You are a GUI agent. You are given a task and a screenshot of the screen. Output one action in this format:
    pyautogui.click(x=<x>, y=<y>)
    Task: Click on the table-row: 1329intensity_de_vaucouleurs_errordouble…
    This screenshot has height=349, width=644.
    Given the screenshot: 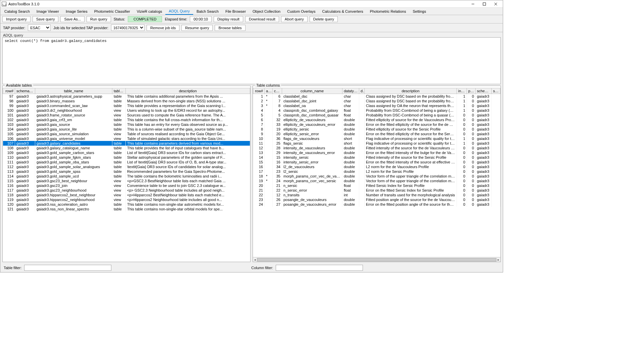 What is the action you would take?
    pyautogui.click(x=377, y=153)
    